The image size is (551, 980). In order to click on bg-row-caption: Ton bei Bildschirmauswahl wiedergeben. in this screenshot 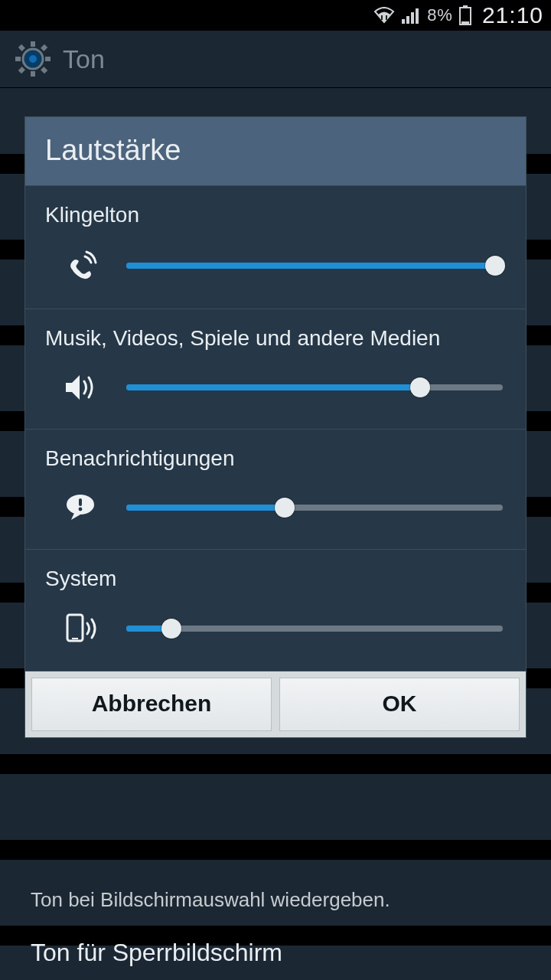, I will do `click(210, 900)`.